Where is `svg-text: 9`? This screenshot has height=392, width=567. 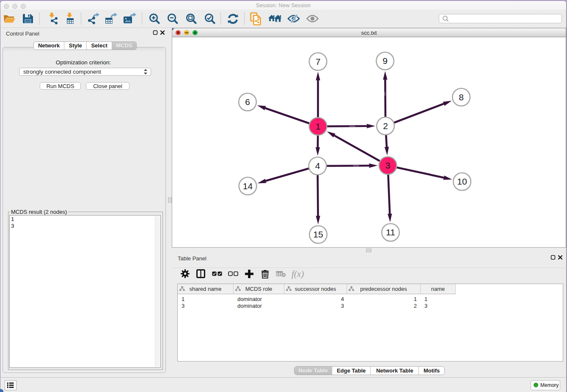 svg-text: 9 is located at coordinates (385, 61).